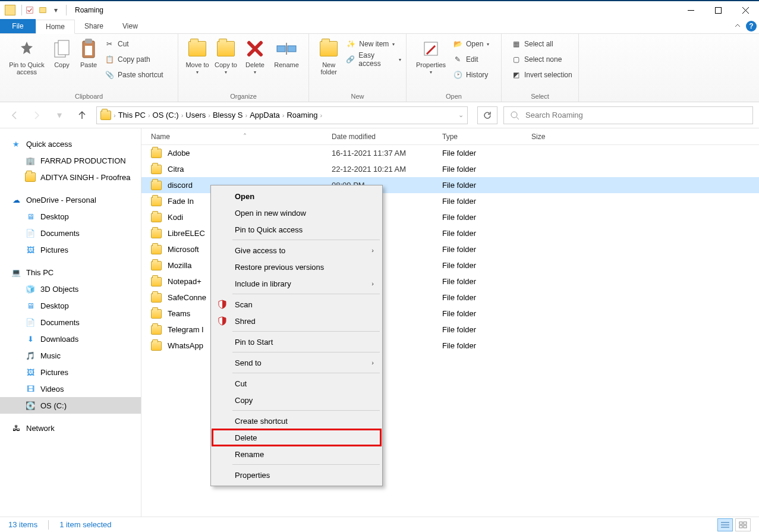 This screenshot has width=759, height=532. Describe the element at coordinates (62, 53) in the screenshot. I see `copy-button: Copy` at that location.